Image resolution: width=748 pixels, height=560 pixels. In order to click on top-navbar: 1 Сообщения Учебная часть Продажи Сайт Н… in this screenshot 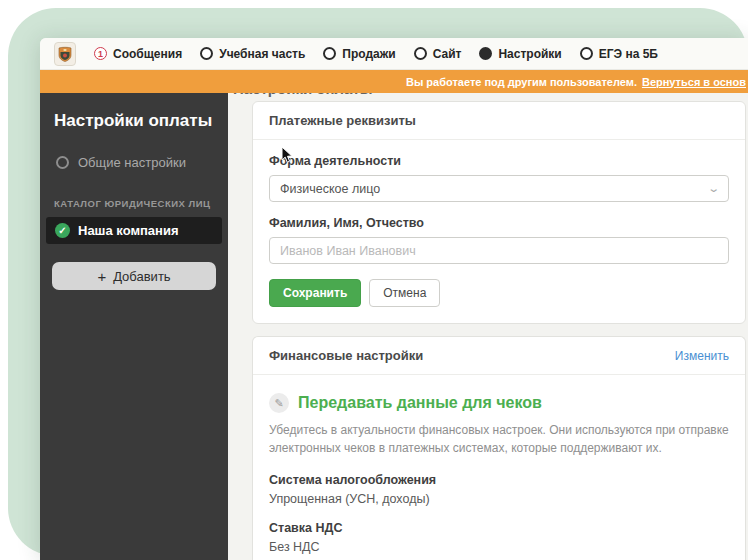, I will do `click(394, 54)`.